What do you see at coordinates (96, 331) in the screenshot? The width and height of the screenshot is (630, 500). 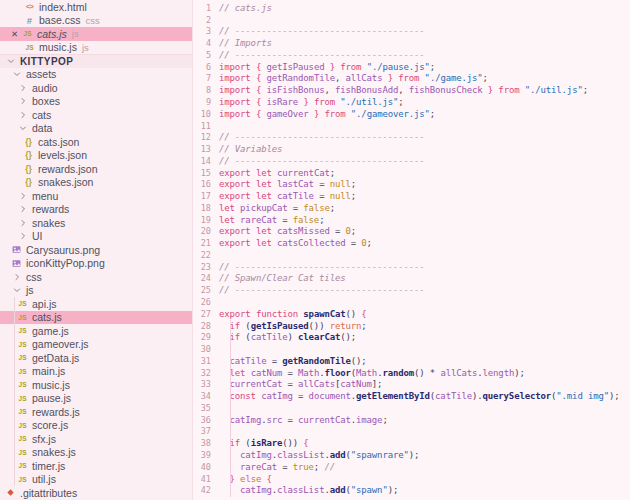 I see `tree-file-game.js: JSgame.js` at bounding box center [96, 331].